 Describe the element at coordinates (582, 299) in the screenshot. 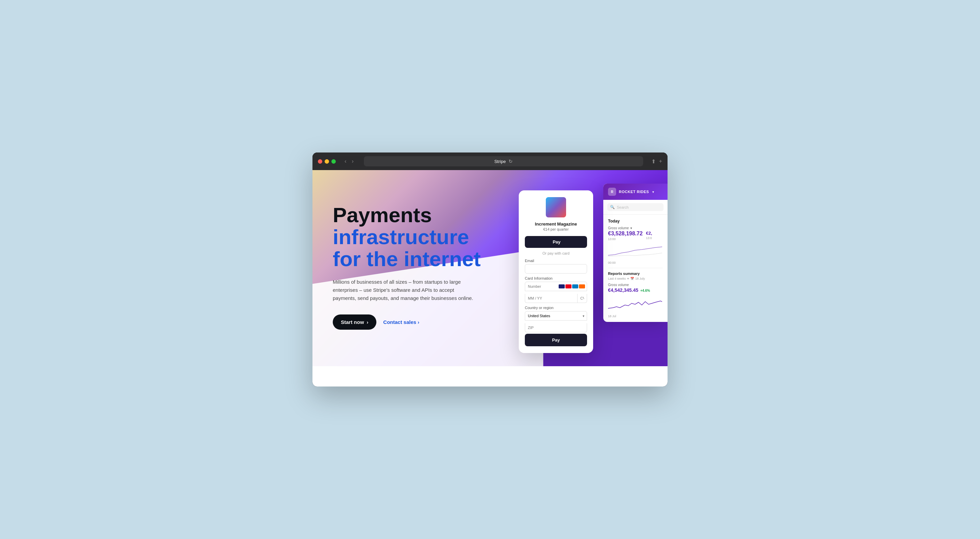

I see `card-cvc-input` at that location.